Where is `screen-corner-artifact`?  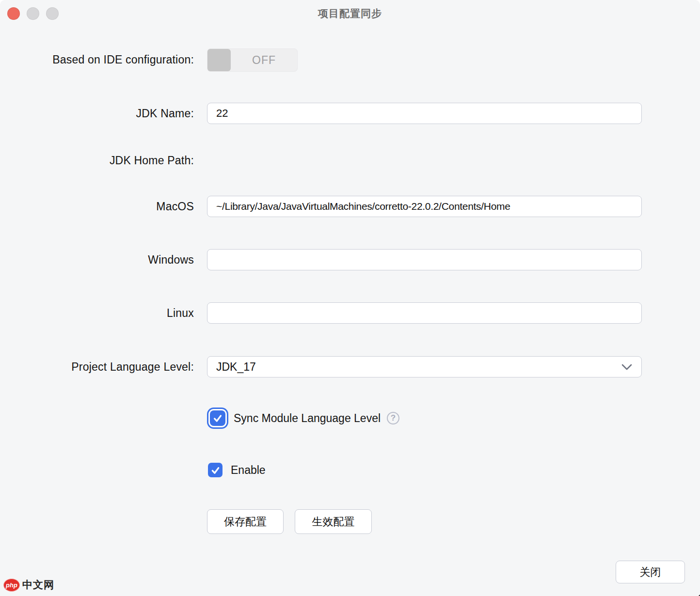 screen-corner-artifact is located at coordinates (689, 584).